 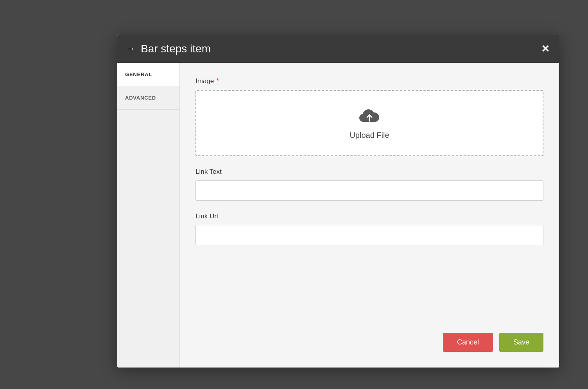 What do you see at coordinates (468, 342) in the screenshot?
I see `cancel-button: Cancel` at bounding box center [468, 342].